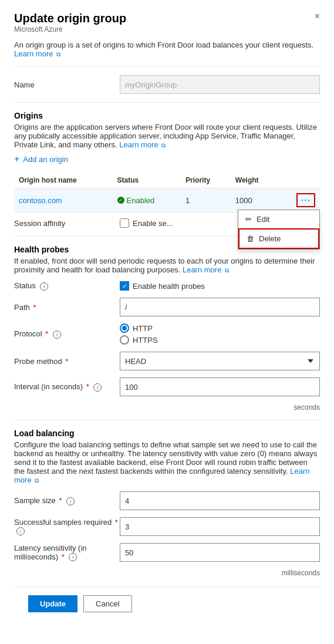 The height and width of the screenshot is (644, 334). I want to click on add-icon: +, so click(16, 159).